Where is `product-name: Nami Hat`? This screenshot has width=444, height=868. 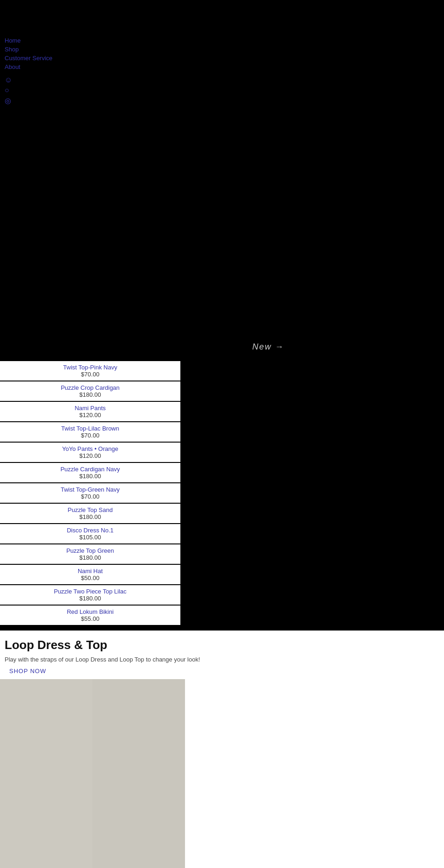 product-name: Nami Hat is located at coordinates (90, 571).